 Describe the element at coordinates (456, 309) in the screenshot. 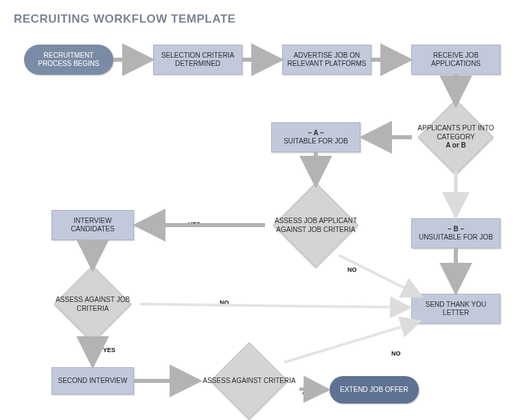

I see `node-thank-you-letter: SEND THANK YOU LETTER` at that location.